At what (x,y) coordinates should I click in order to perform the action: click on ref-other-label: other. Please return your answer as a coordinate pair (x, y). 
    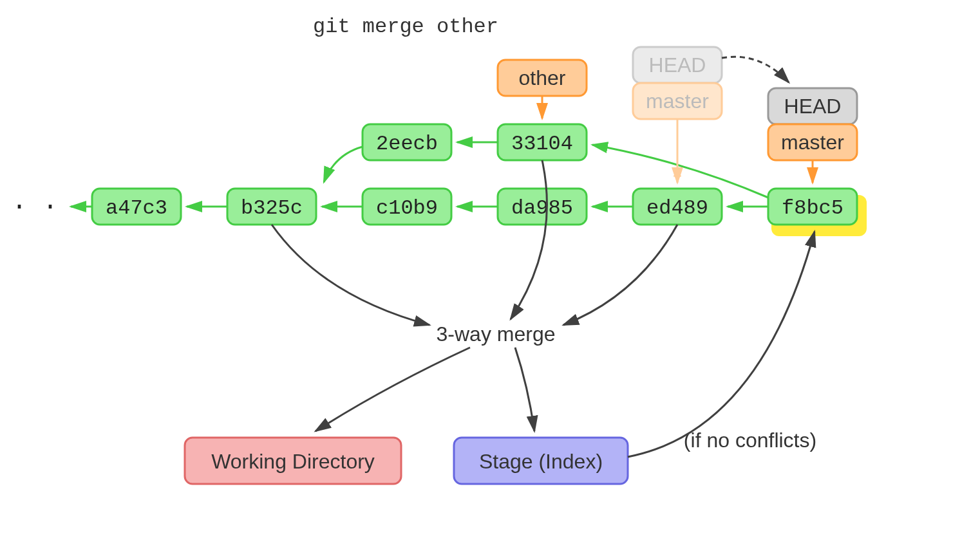
    Looking at the image, I should click on (542, 78).